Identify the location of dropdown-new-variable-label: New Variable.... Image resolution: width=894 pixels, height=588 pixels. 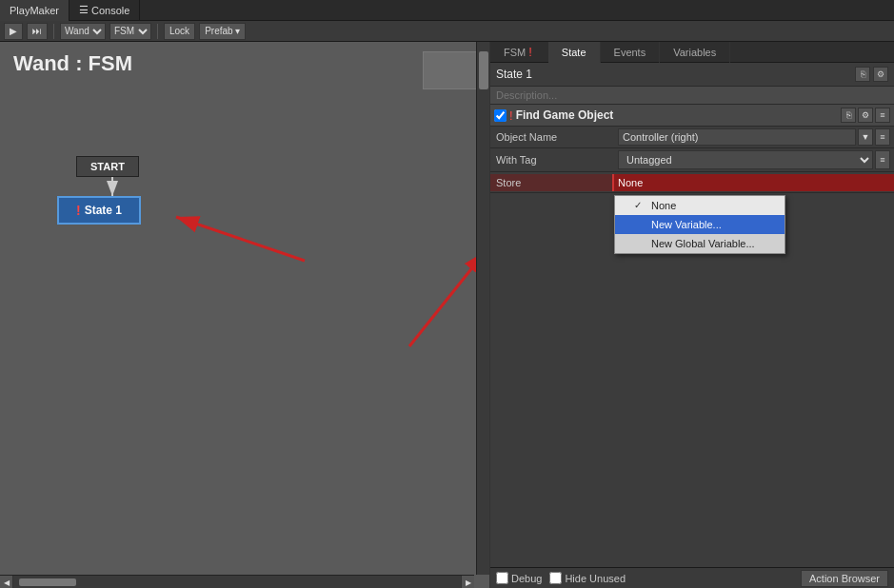
(686, 225).